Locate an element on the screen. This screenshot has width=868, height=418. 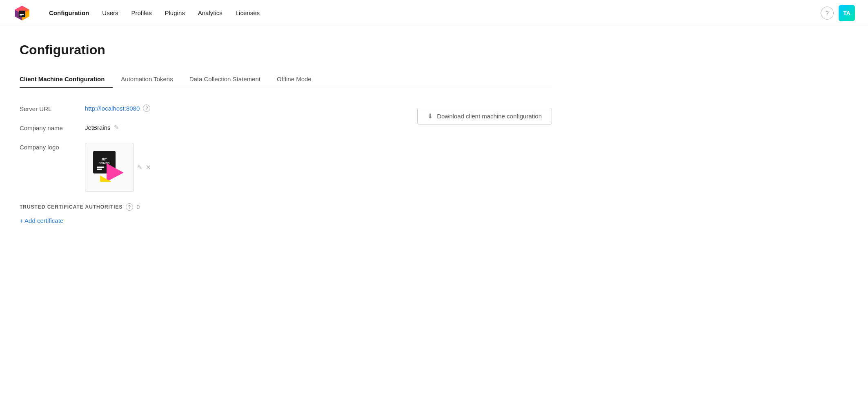
nav-item-licenses: Licenses is located at coordinates (247, 13).